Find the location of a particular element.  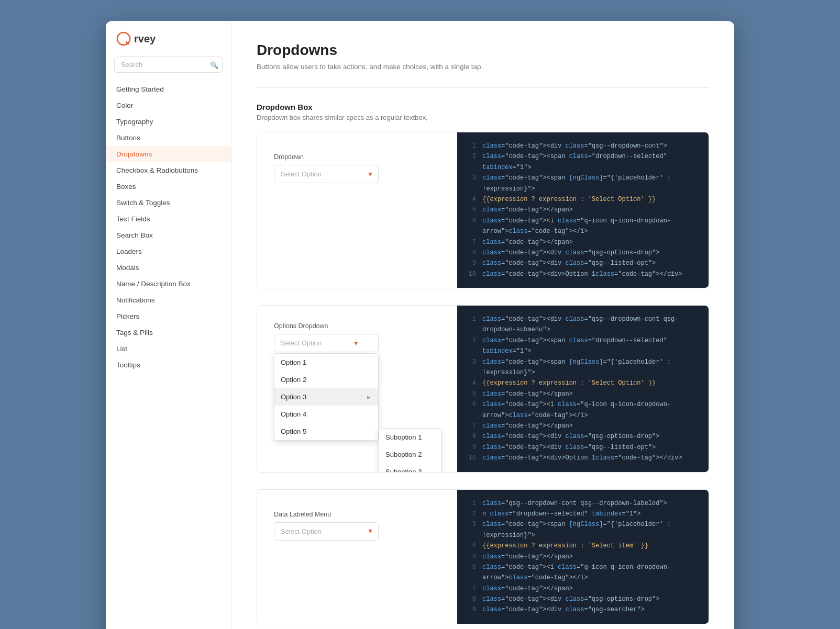

submenu: Suboption 1 Suboption 2 Suboption 3 is located at coordinates (410, 450).